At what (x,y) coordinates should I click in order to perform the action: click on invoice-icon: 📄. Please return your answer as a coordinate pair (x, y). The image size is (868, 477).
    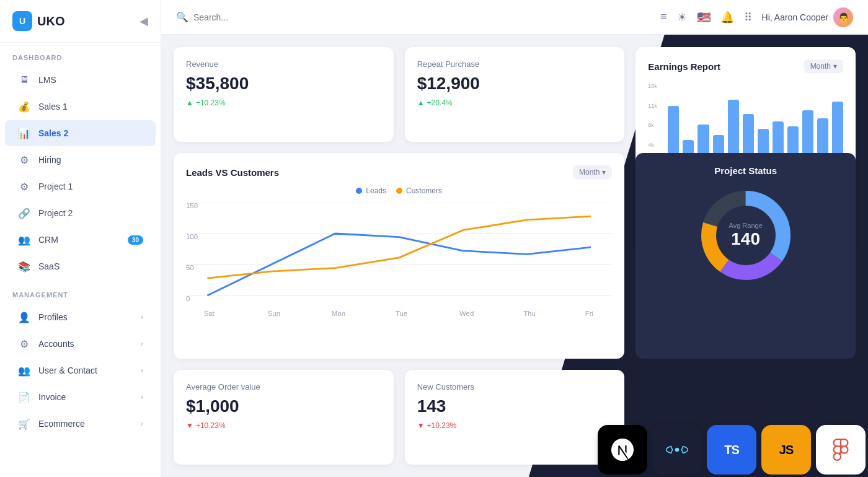
    Looking at the image, I should click on (24, 397).